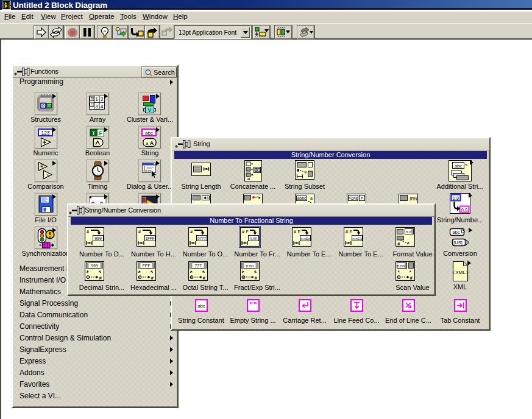  Describe the element at coordinates (101, 107) in the screenshot. I see `svg-text: 4` at that location.